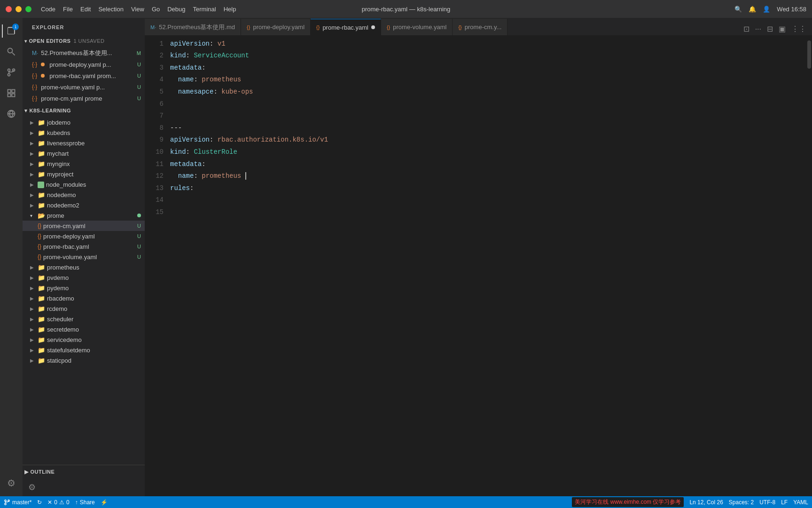 The height and width of the screenshot is (508, 812). Describe the element at coordinates (742, 502) in the screenshot. I see `spaces: Spaces: 2` at that location.